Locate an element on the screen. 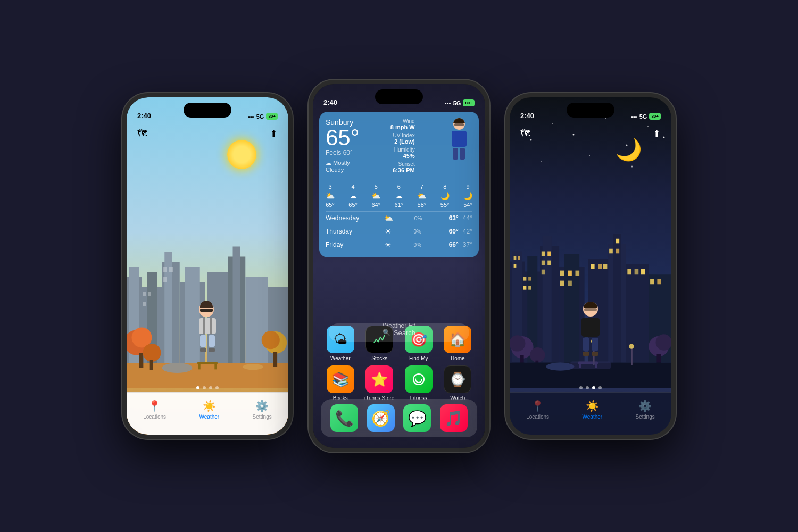  app-books: 📚 Books is located at coordinates (340, 383).